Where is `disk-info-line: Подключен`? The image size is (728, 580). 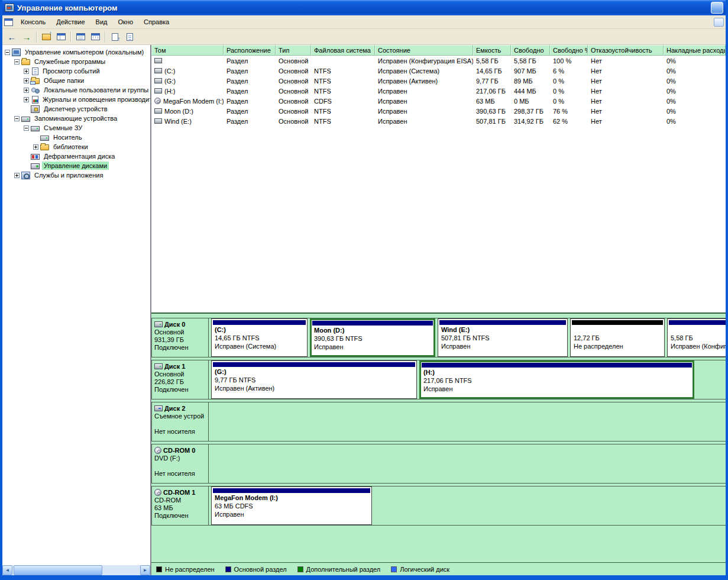 disk-info-line: Подключен is located at coordinates (180, 516).